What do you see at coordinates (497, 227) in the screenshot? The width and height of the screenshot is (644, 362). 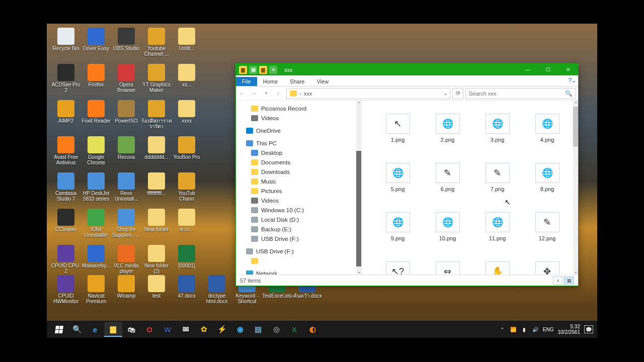 I see `file-item: 🌐11.png` at bounding box center [497, 227].